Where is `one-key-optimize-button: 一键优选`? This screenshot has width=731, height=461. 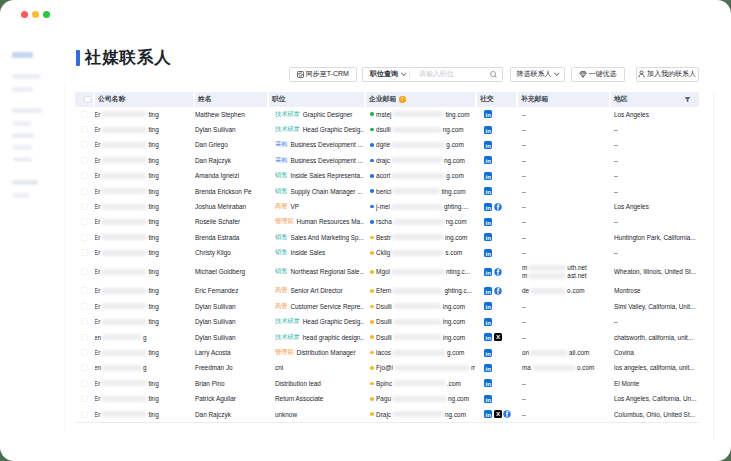 one-key-optimize-button: 一键优选 is located at coordinates (598, 74).